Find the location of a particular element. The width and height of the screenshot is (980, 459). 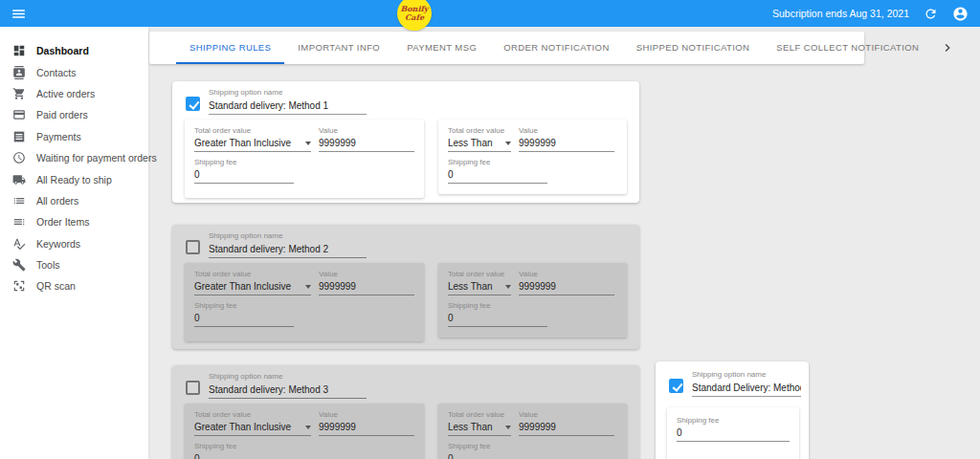

sidebar-item-waiting-for-payment-orders: Waiting for payment orders is located at coordinates (75, 158).